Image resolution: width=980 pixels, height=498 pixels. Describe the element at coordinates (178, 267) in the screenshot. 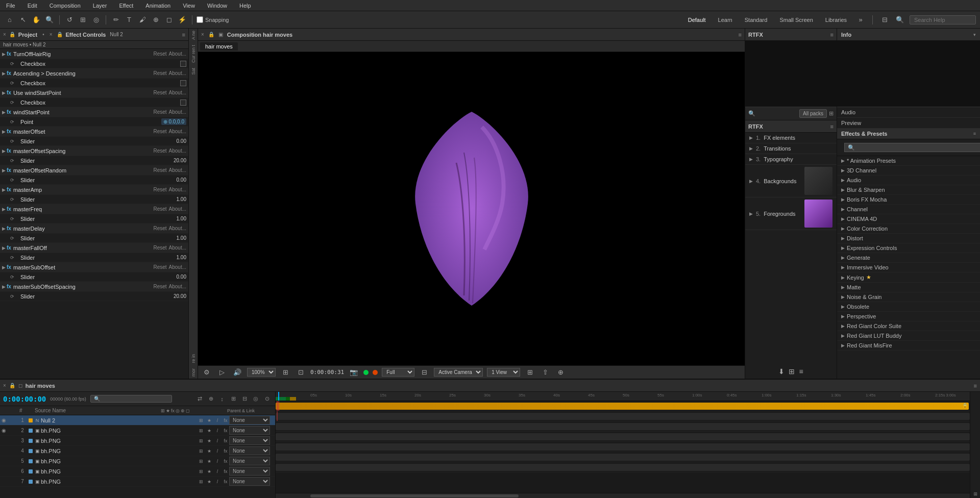

I see `about-masterSubOffset: About...` at that location.